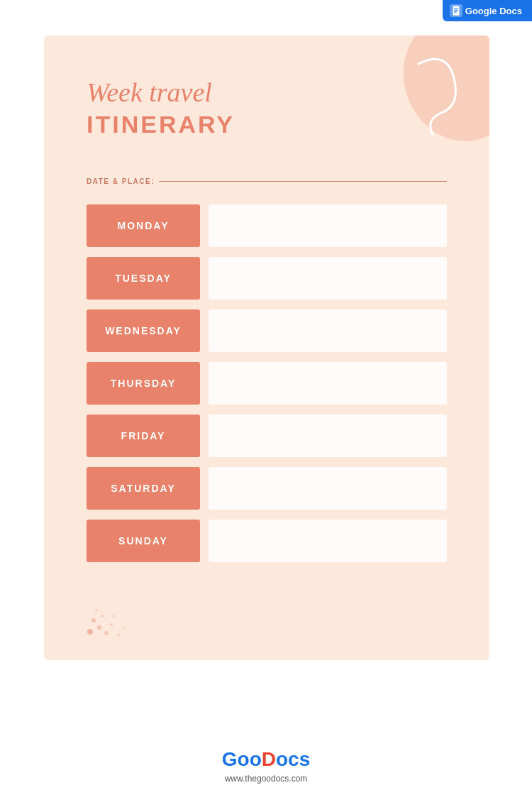  Describe the element at coordinates (143, 226) in the screenshot. I see `day-label-monday: MONDAY` at that location.